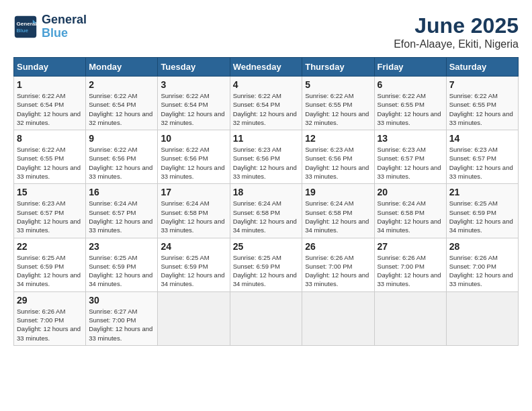  I want to click on day-number: 8, so click(50, 138).